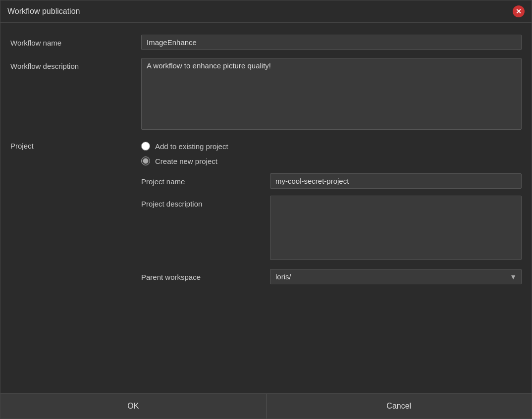 The width and height of the screenshot is (532, 419). Describe the element at coordinates (331, 43) in the screenshot. I see `workflow-name-input` at that location.